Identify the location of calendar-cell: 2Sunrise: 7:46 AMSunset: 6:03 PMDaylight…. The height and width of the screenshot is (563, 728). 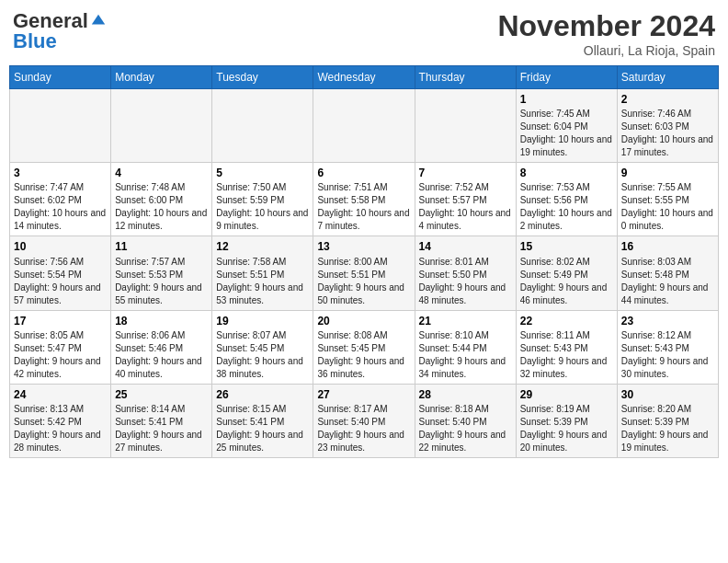
(667, 126).